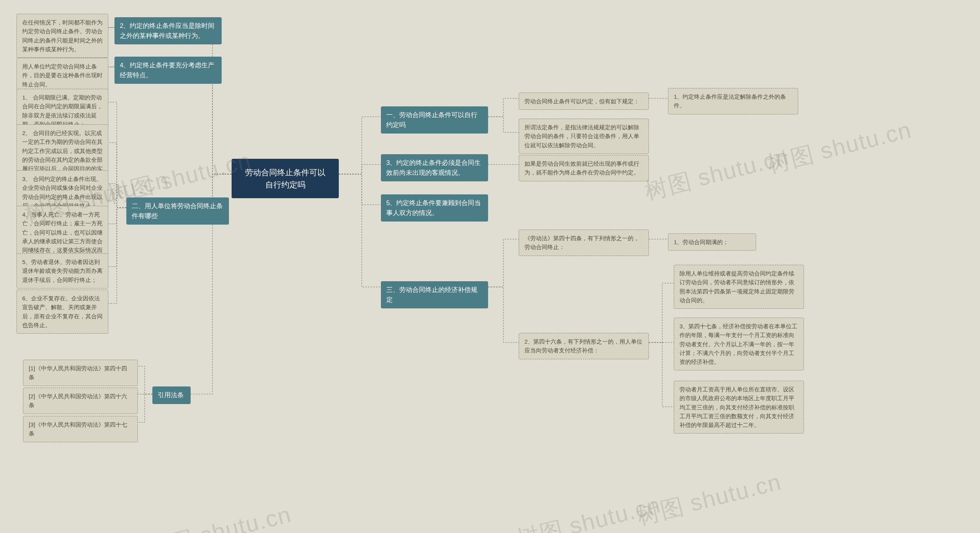 This screenshot has height=533, width=980. What do you see at coordinates (739, 344) in the screenshot?
I see `leaf-comp-c2-g2: 3、第四十七条，经济补偿按劳动者在本单位工作的年限，每满一年支付一个月工资的标准…` at bounding box center [739, 344].